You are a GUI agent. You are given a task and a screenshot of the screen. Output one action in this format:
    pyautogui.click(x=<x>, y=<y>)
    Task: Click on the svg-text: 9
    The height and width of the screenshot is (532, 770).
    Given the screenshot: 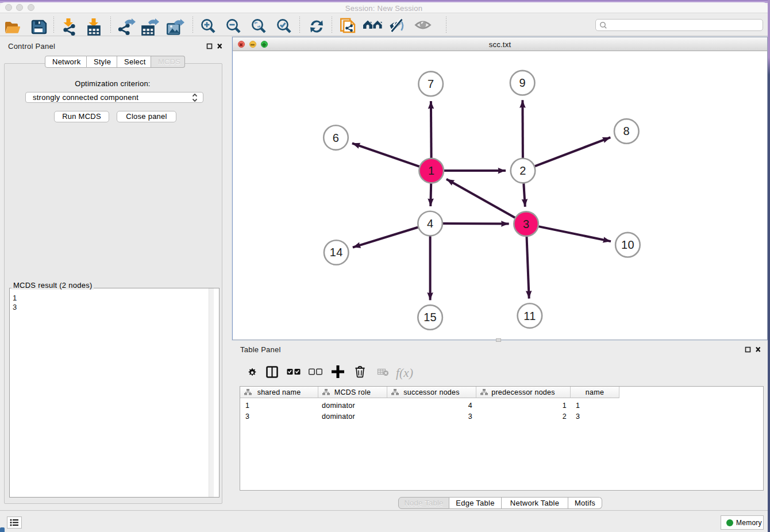 What is the action you would take?
    pyautogui.click(x=523, y=83)
    